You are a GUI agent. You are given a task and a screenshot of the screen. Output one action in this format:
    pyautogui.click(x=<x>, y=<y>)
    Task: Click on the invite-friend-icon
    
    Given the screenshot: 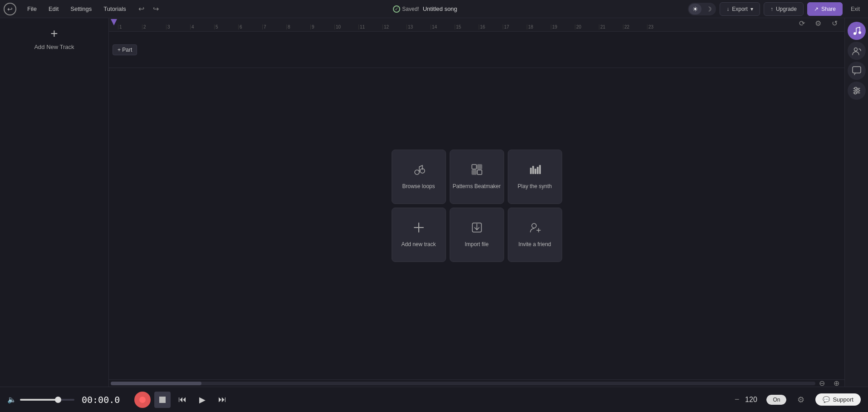 What is the action you would take?
    pyautogui.click(x=535, y=229)
    